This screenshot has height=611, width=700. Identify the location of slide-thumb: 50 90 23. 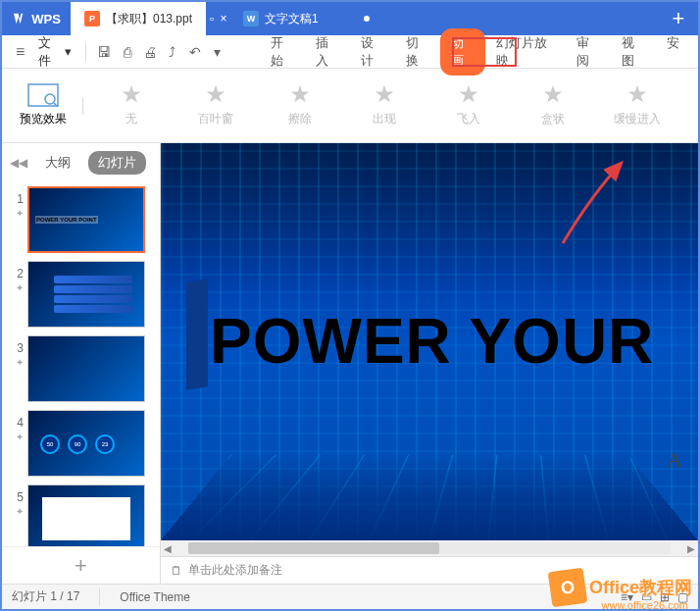
(86, 443).